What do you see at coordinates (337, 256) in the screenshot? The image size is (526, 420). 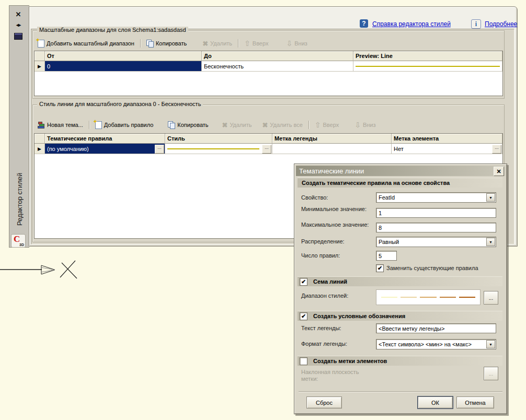 I see `rules-count-label: Число правил:` at bounding box center [337, 256].